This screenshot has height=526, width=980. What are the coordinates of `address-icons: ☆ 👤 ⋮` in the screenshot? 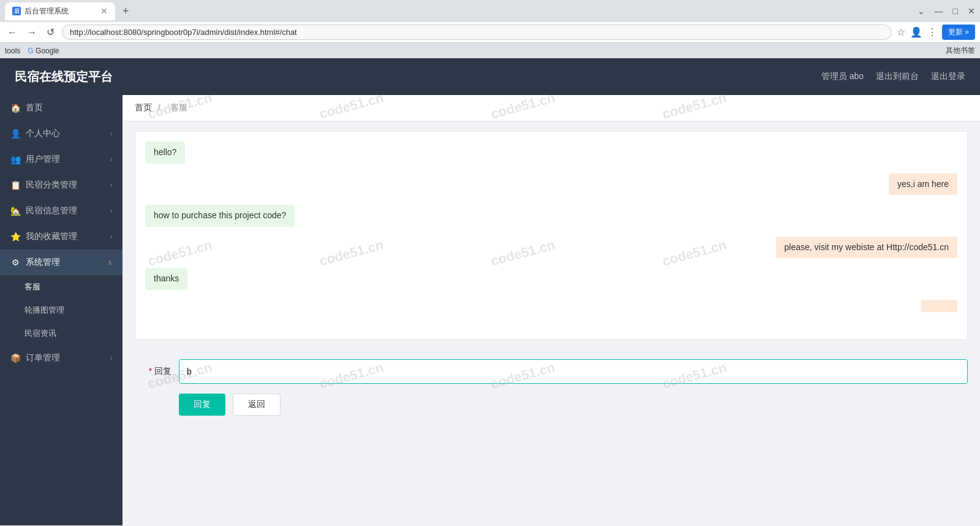 It's located at (917, 32).